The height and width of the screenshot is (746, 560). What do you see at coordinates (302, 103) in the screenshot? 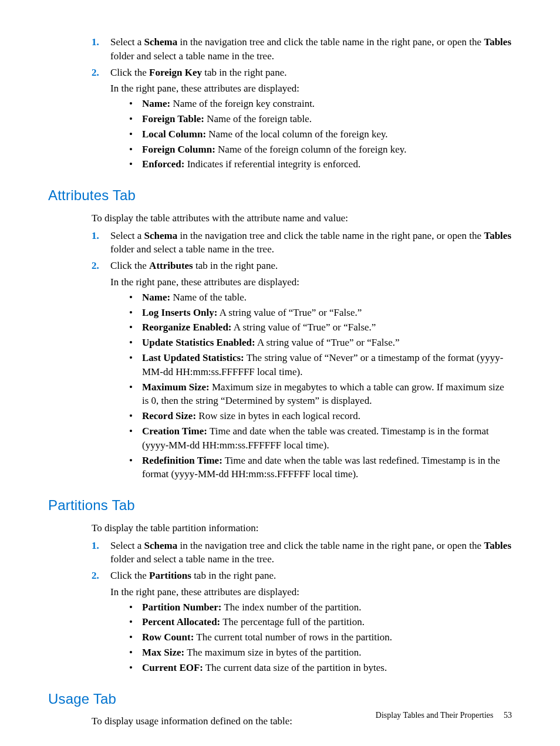
I see `foreign-key-steps: 1. Select a Schema in the navigation tre…` at bounding box center [302, 103].